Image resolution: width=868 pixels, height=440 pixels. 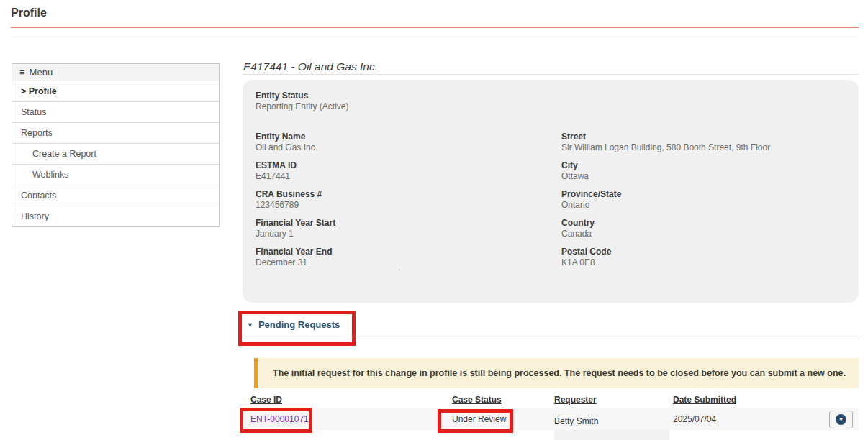 What do you see at coordinates (115, 175) in the screenshot?
I see `sidebar-item-weblinks: Weblinks` at bounding box center [115, 175].